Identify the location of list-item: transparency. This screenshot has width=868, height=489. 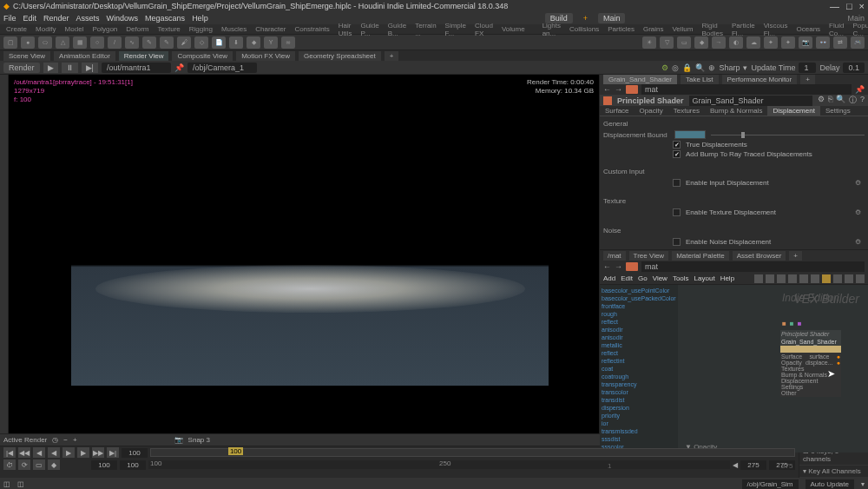
(639, 384).